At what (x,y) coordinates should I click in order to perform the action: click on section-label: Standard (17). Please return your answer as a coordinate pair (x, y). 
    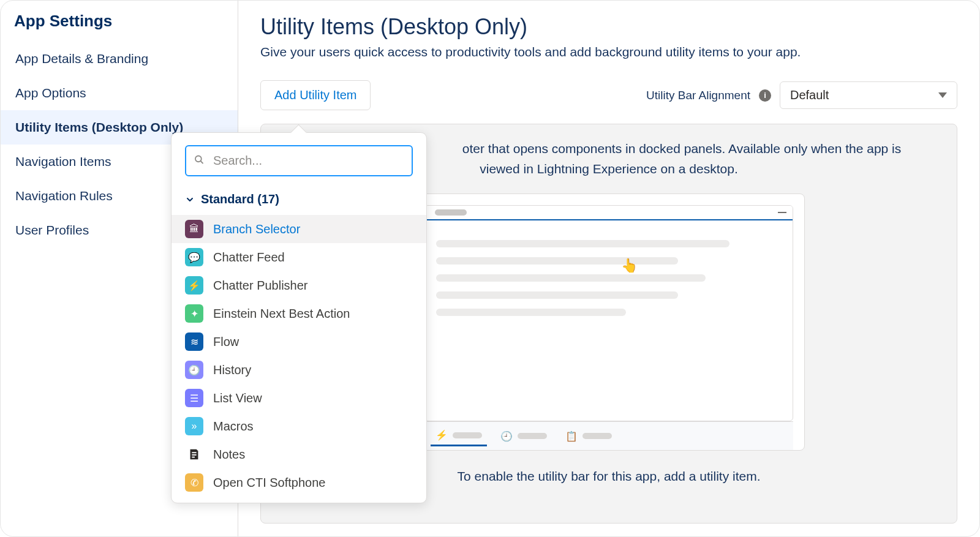
    Looking at the image, I should click on (240, 200).